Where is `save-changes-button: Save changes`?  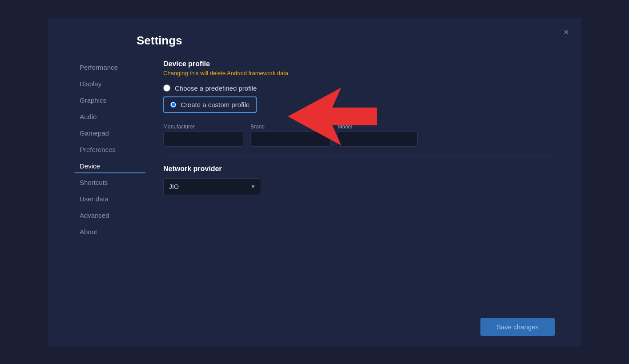 save-changes-button: Save changes is located at coordinates (518, 327).